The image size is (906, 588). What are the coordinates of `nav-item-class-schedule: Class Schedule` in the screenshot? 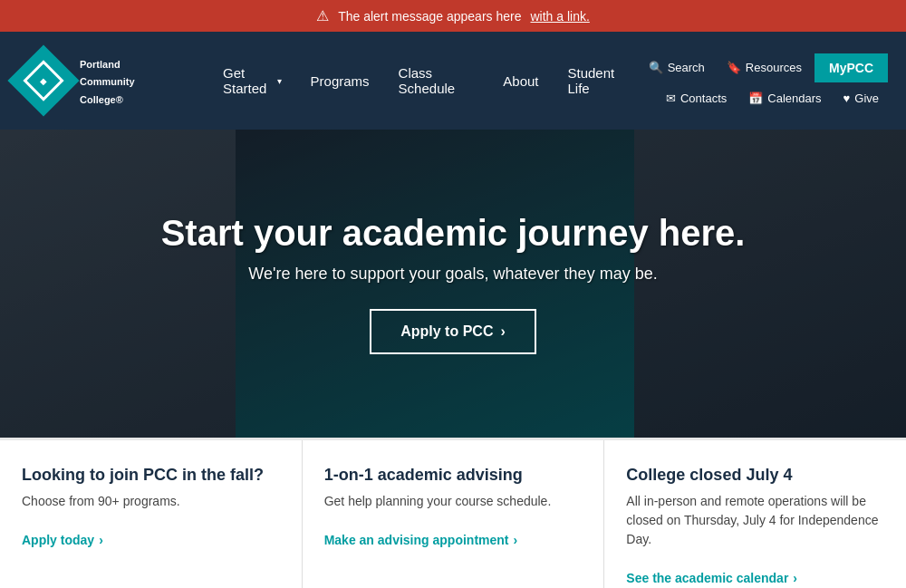 It's located at (437, 81).